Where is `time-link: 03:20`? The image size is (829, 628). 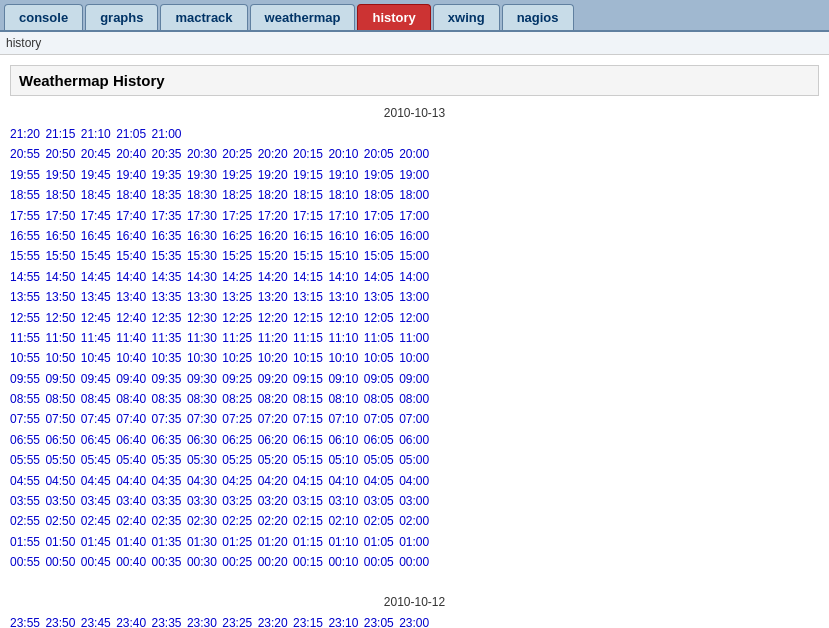 time-link: 03:20 is located at coordinates (273, 501).